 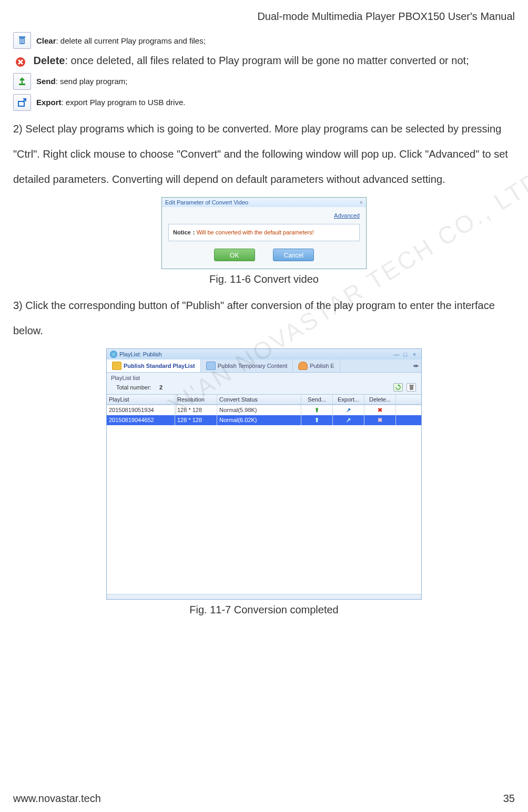 I want to click on window-title: PlayList: Publish, so click(x=141, y=354).